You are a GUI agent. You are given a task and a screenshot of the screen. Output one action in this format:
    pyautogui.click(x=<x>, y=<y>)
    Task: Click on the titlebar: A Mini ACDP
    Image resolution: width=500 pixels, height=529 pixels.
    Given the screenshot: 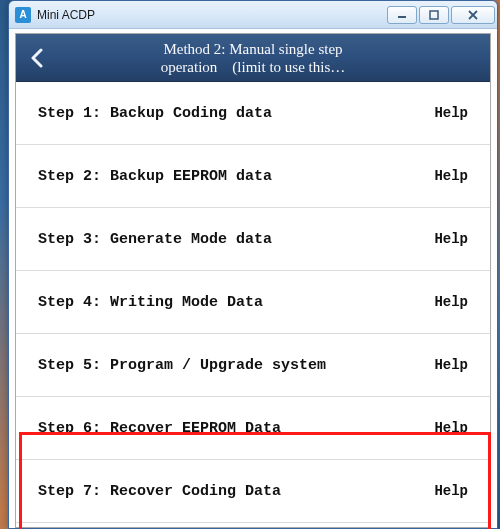 What is the action you would take?
    pyautogui.click(x=253, y=15)
    